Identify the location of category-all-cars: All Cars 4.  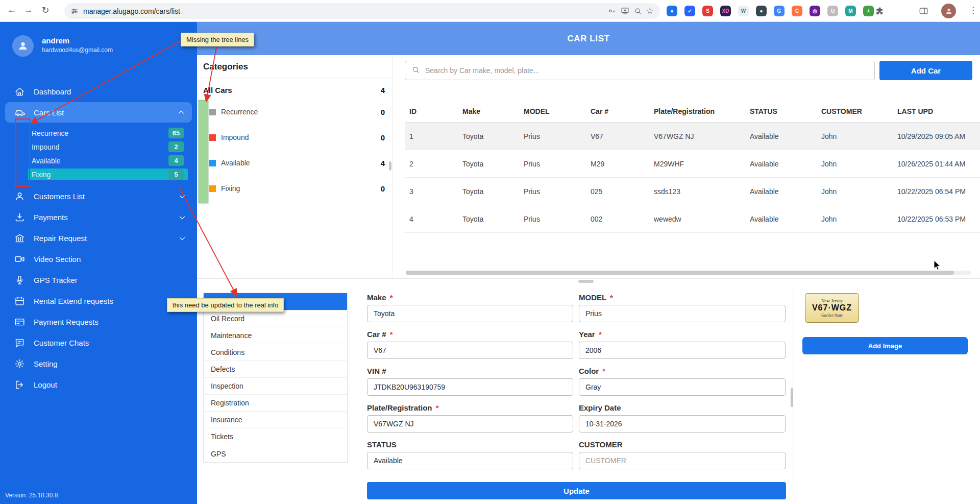
(295, 89).